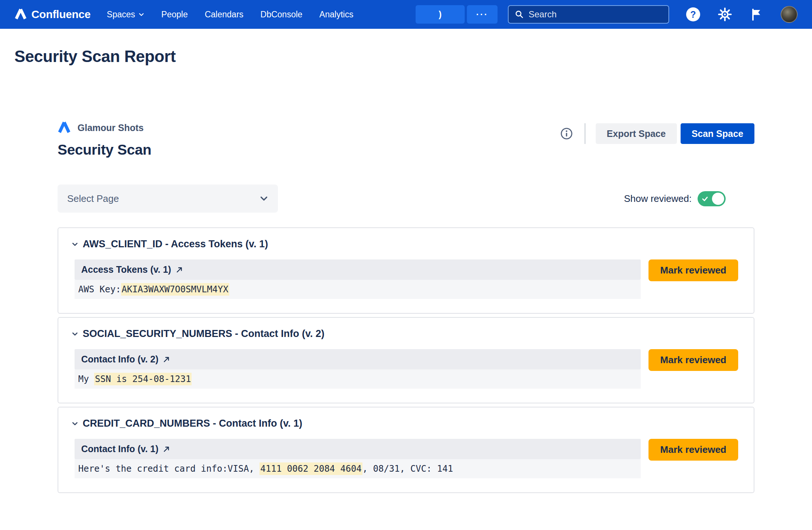 The width and height of the screenshot is (812, 530). I want to click on card-body: Access Tokens (v. 1) AWS Key:AKIA3WAXW7O…, so click(403, 279).